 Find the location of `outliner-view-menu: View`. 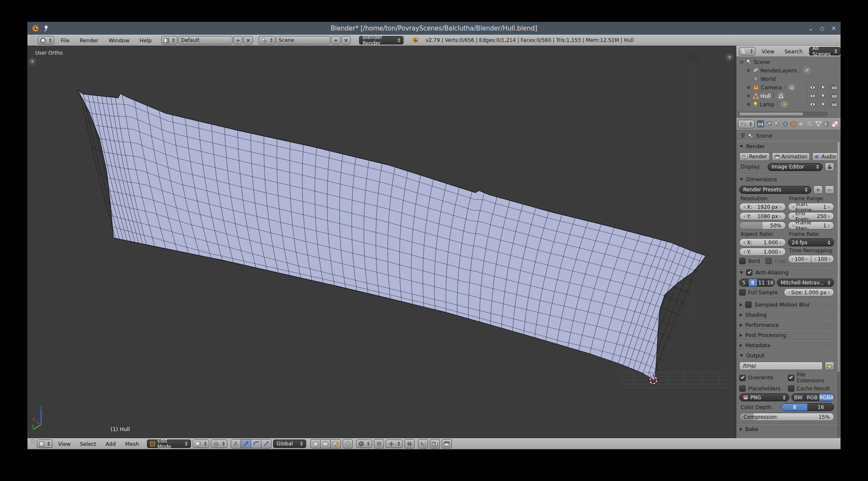

outliner-view-menu: View is located at coordinates (768, 52).